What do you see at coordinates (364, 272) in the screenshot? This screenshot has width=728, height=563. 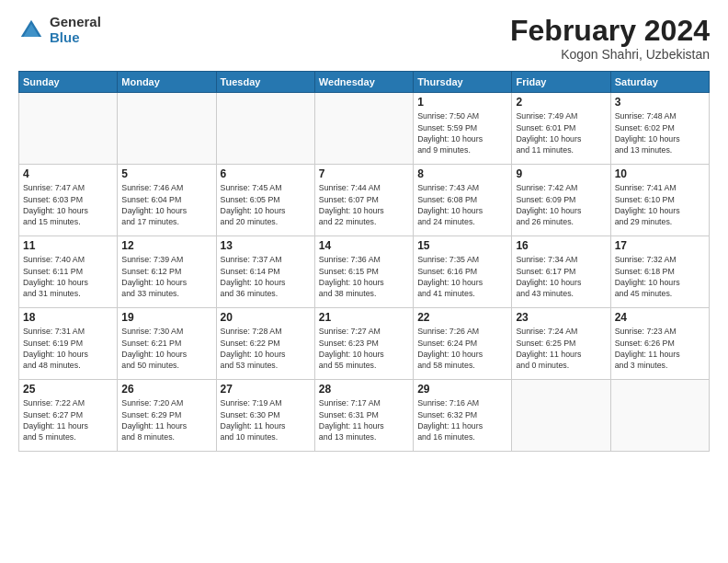 I see `day-cell: 14Sunrise: 7:36 AMSunset: 6:15 PMDayligh…` at bounding box center [364, 272].